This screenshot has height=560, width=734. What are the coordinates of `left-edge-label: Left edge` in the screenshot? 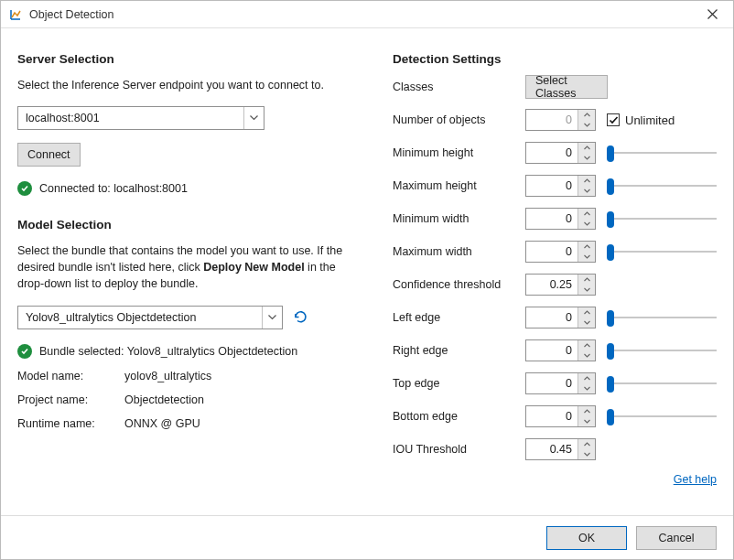 It's located at (459, 318).